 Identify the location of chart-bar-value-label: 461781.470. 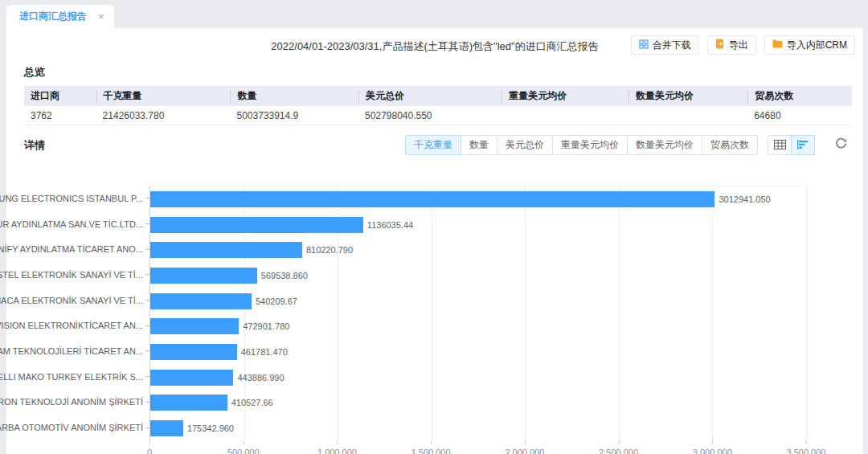
(264, 352).